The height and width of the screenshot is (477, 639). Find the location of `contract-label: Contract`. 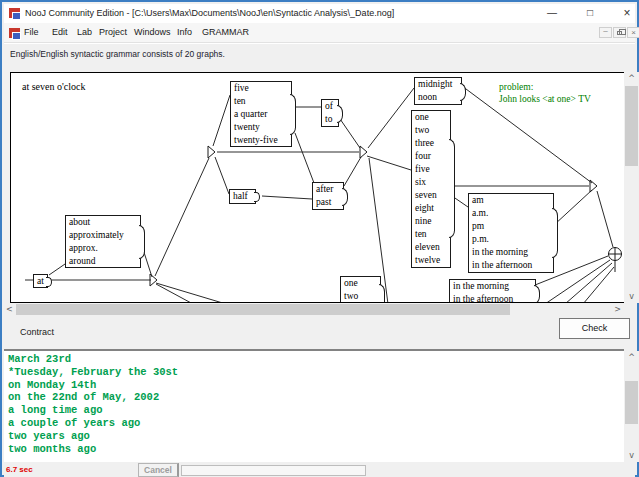

contract-label: Contract is located at coordinates (37, 332).